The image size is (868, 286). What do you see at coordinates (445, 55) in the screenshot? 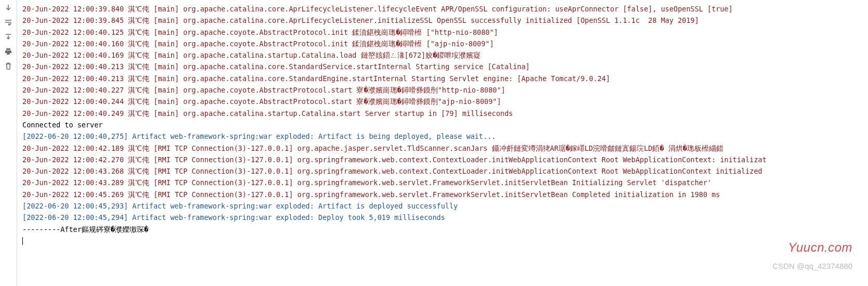
I see `log-line: 20-Jun-2022 12:00:40.169 淇℃伅 [main] org.…` at bounding box center [445, 55].